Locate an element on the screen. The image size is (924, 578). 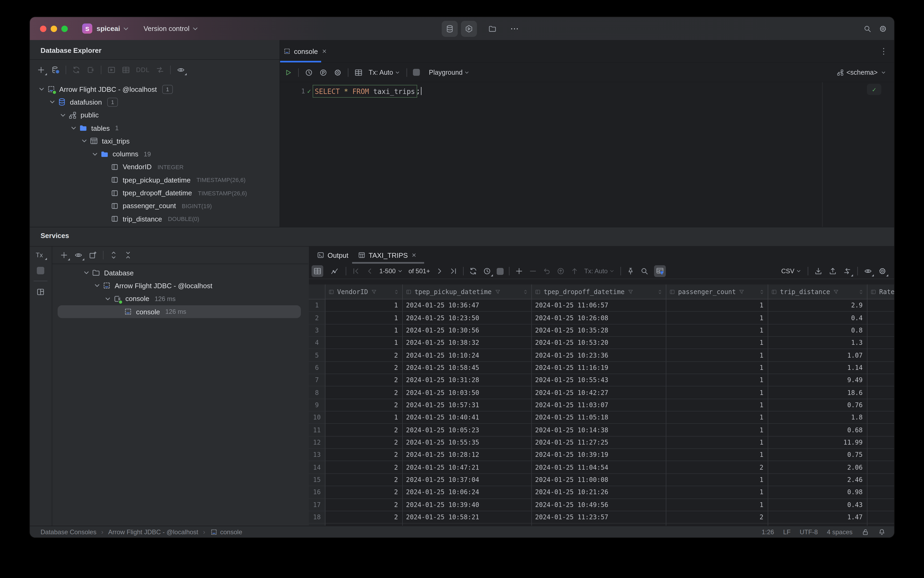
grid-cell: 2024-01-25 10:39:40 is located at coordinates (467, 505).